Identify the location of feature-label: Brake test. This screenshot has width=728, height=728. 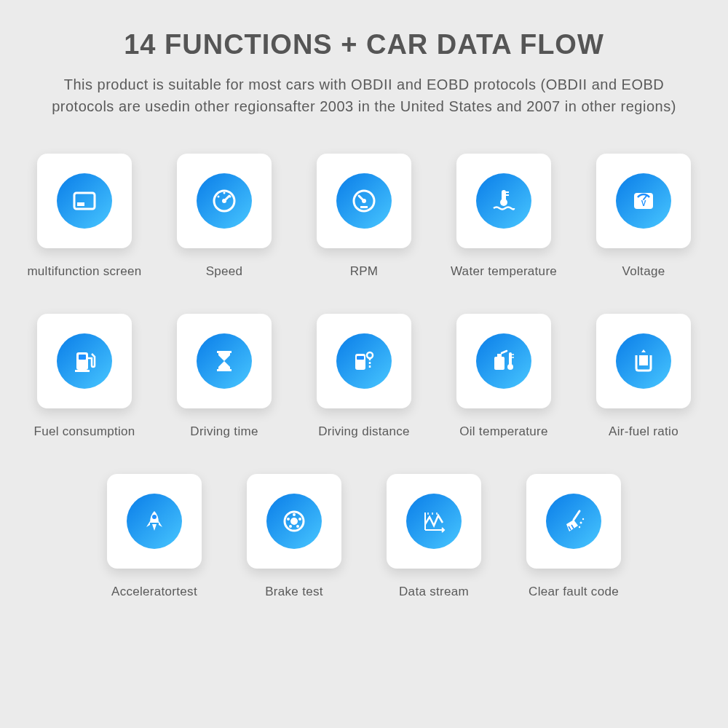
(294, 592).